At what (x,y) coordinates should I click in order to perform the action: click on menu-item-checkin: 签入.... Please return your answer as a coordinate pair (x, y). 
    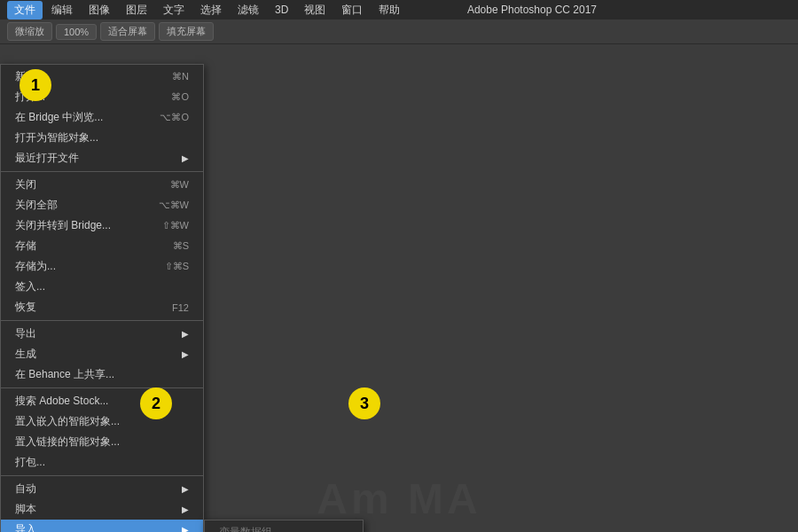
    Looking at the image, I should click on (102, 287).